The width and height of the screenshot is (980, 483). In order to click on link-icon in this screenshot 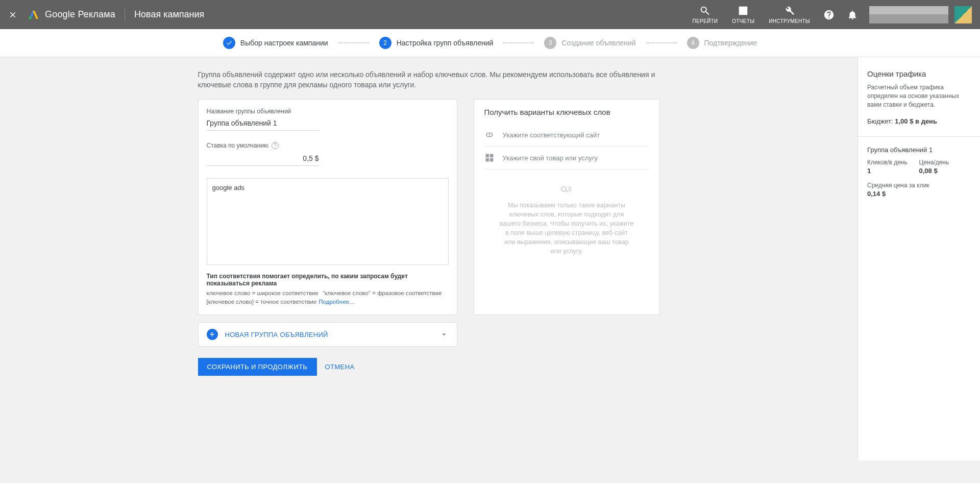, I will do `click(489, 135)`.